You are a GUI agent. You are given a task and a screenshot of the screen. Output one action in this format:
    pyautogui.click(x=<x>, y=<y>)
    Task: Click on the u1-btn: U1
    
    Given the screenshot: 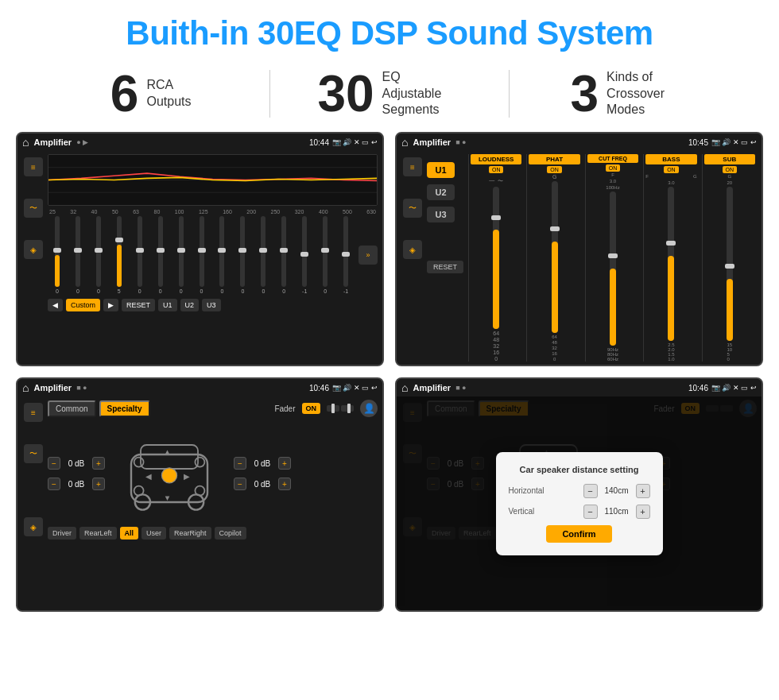 What is the action you would take?
    pyautogui.click(x=440, y=170)
    